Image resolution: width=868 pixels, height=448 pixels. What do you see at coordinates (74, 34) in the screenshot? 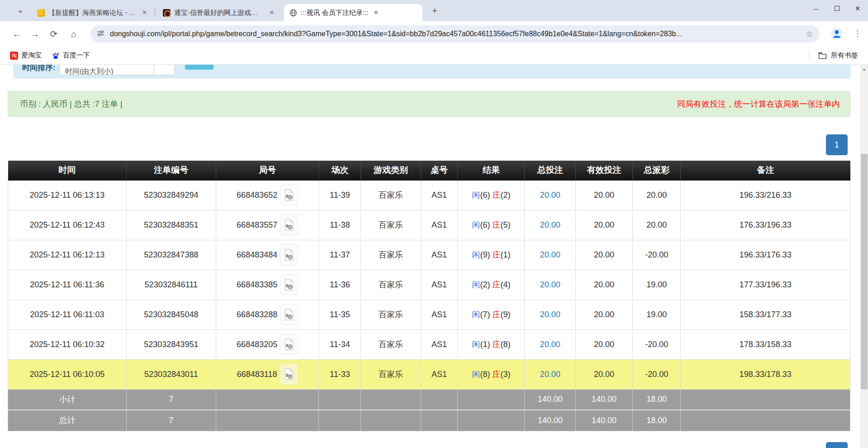
I see `home-icon: ⌂` at bounding box center [74, 34].